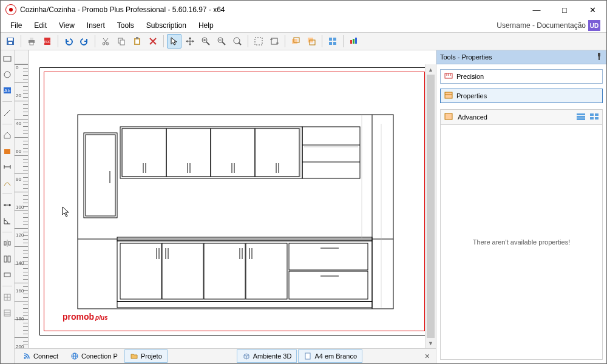 Image resolution: width=607 pixels, height=364 pixels. I want to click on delete-icon, so click(153, 41).